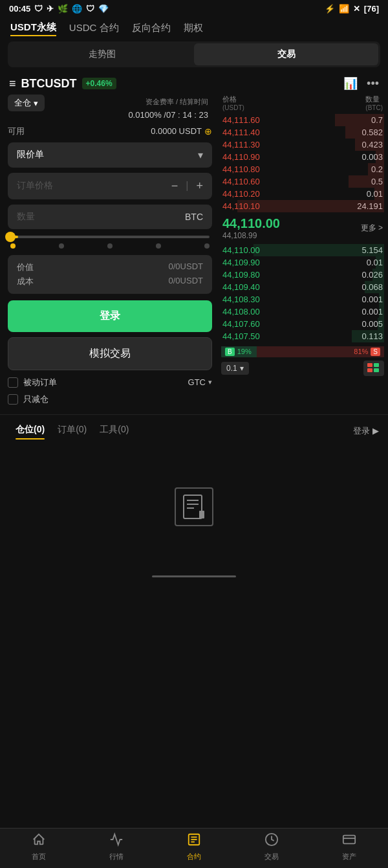 This screenshot has height=868, width=388. What do you see at coordinates (239, 352) in the screenshot?
I see `bs-buy: B 19%` at bounding box center [239, 352].